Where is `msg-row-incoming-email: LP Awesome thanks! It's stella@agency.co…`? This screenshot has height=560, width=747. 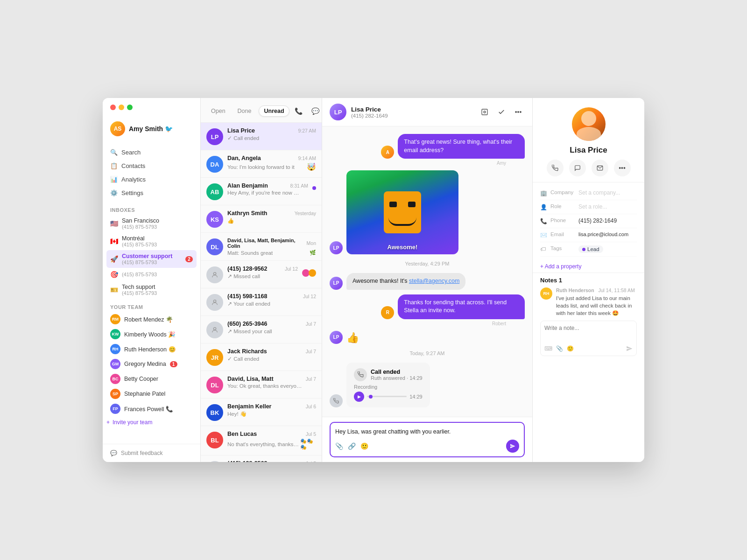
msg-row-incoming-email: LP Awesome thanks! It's stella@agency.co… is located at coordinates (427, 281).